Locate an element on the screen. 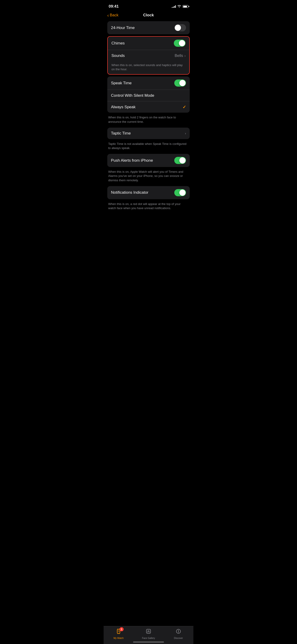 The width and height of the screenshot is (297, 644). push-alerts-toggle is located at coordinates (180, 160).